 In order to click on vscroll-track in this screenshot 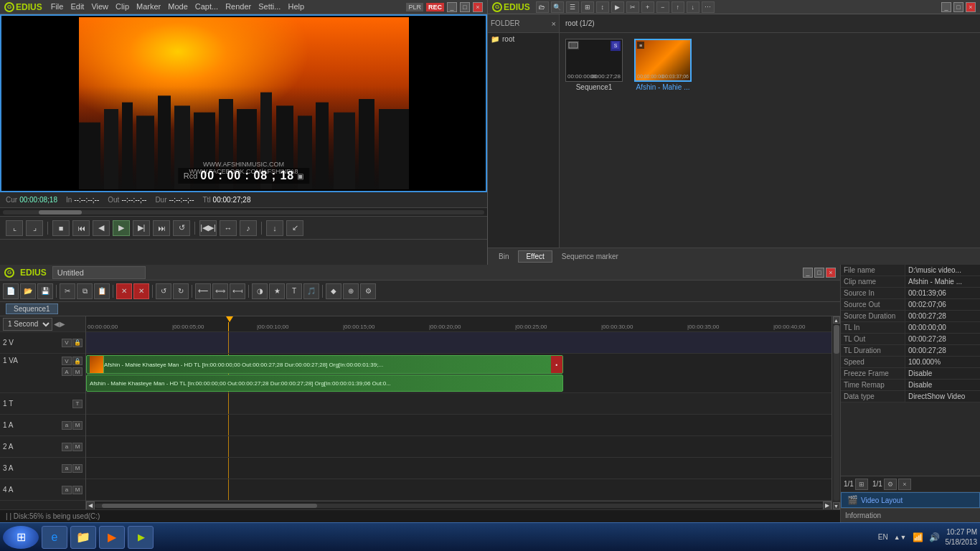, I will do `click(837, 413)`.